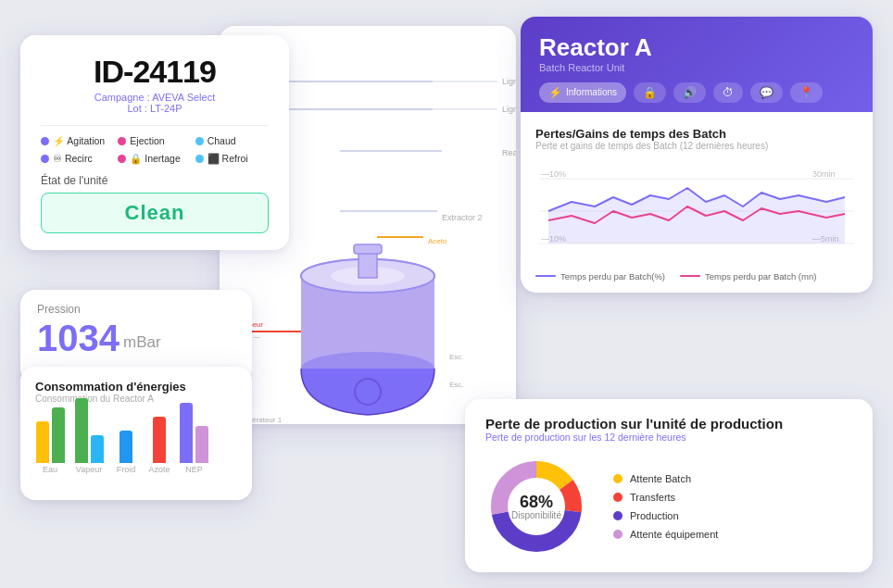  What do you see at coordinates (136, 387) in the screenshot?
I see `conso-title: Consommation d'énergies` at bounding box center [136, 387].